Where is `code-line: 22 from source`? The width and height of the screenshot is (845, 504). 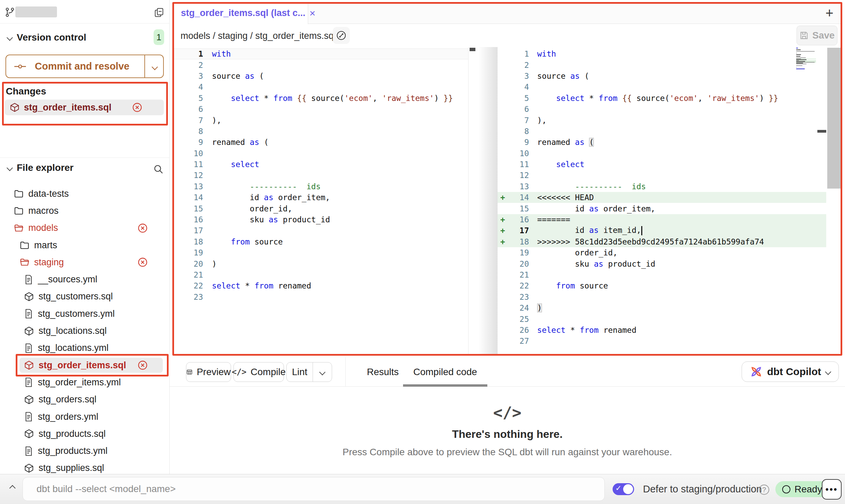
code-line: 22 from source is located at coordinates (662, 286).